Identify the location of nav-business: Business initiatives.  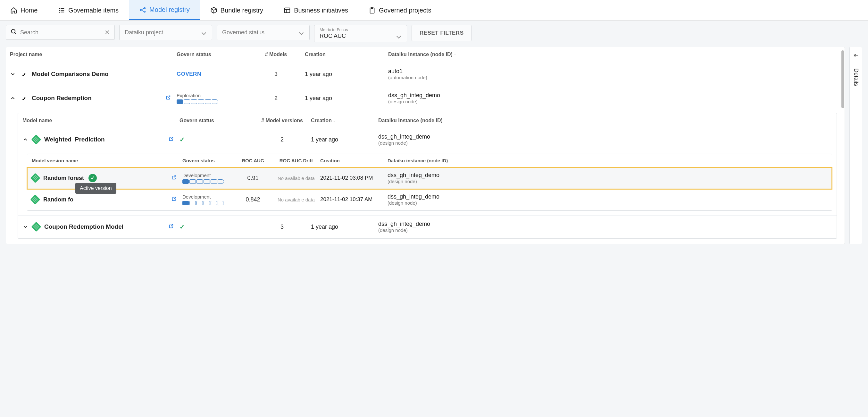
(316, 10).